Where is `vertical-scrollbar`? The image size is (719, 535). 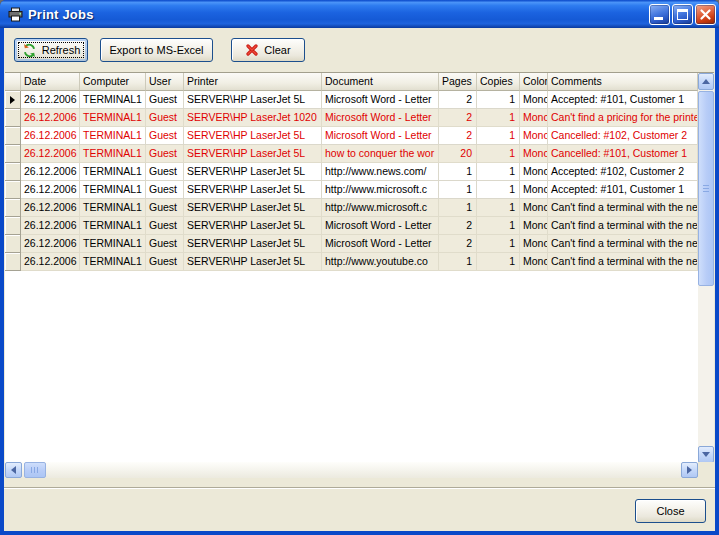
vertical-scrollbar is located at coordinates (706, 268).